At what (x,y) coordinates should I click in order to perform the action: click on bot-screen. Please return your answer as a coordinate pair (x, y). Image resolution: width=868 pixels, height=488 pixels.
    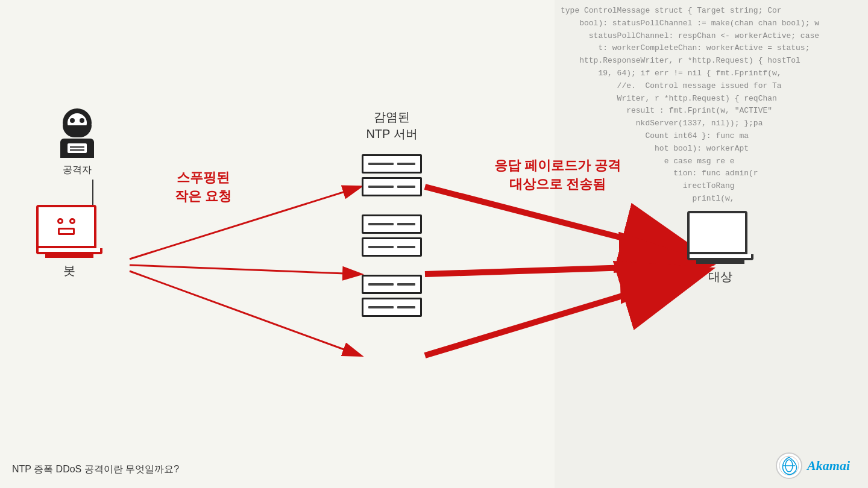
    Looking at the image, I should click on (66, 227).